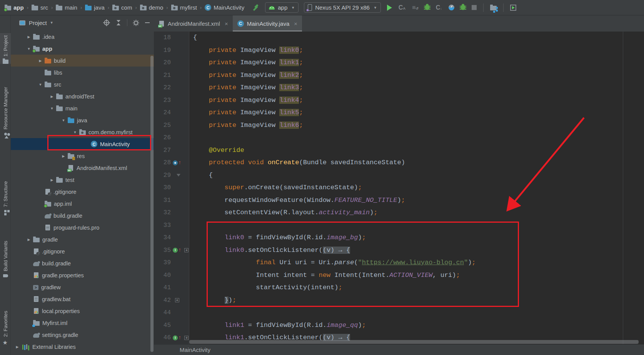 This screenshot has height=355, width=644. Describe the element at coordinates (162, 188) in the screenshot. I see `line-number: 30` at that location.